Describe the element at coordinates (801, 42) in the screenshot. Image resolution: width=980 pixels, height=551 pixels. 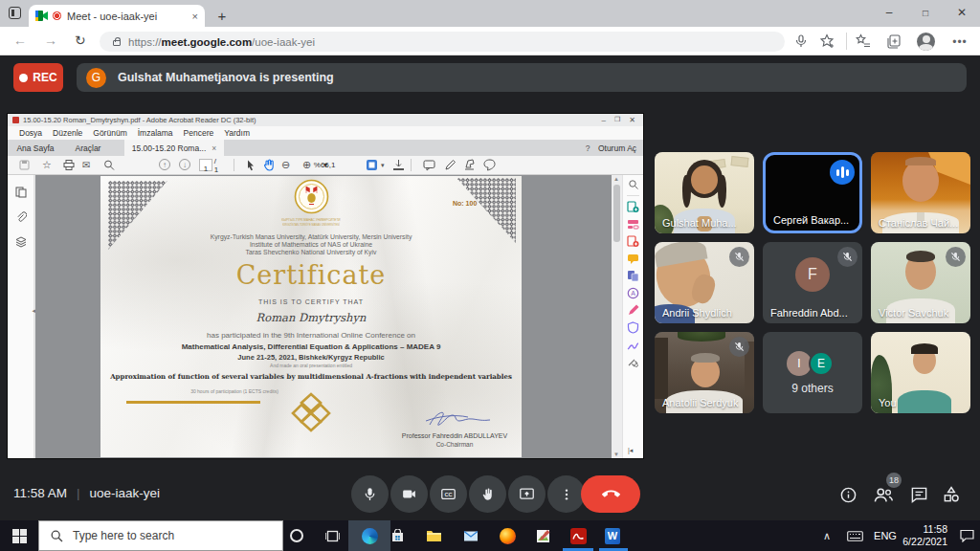
I see `voice-search-icon` at that location.